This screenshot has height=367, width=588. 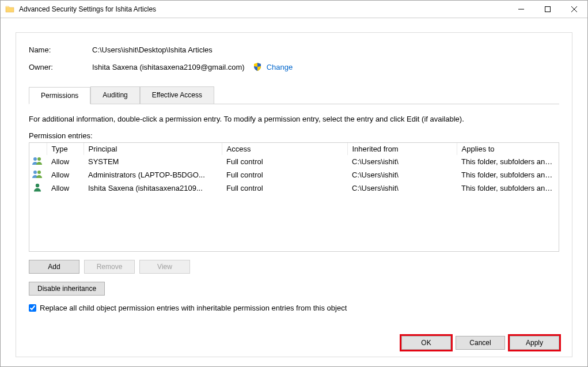 I want to click on remove-button: Remove, so click(x=109, y=267).